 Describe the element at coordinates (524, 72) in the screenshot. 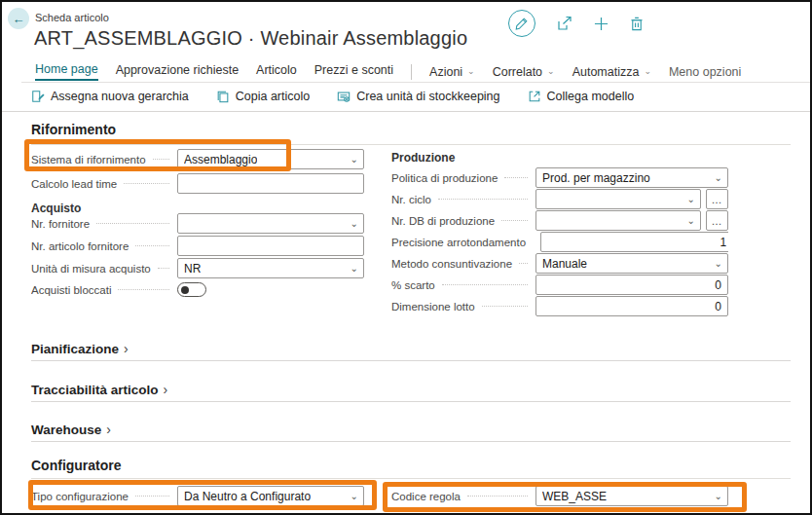

I see `menu-correlato: Correlato ⌄` at that location.